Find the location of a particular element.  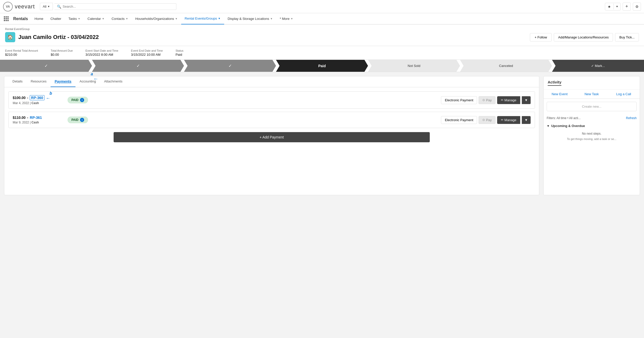

payment-2-info-icon: i is located at coordinates (82, 120).